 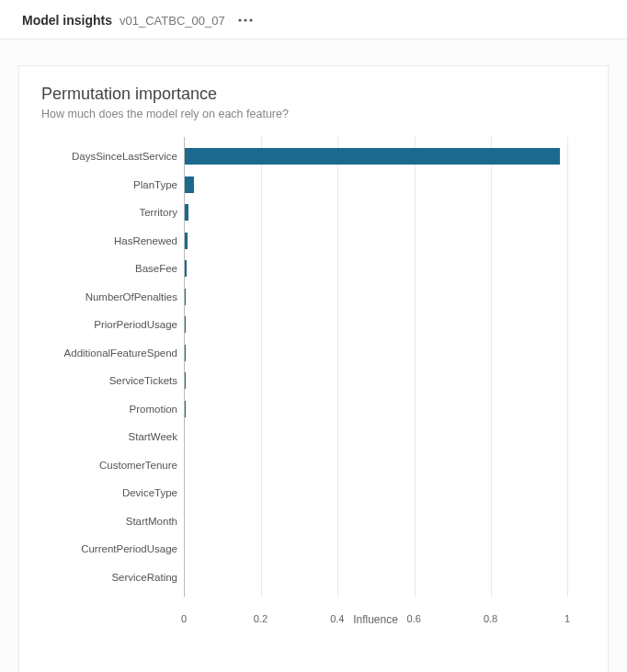 What do you see at coordinates (108, 297) in the screenshot?
I see `y-category-label: NumberOfPenalties` at bounding box center [108, 297].